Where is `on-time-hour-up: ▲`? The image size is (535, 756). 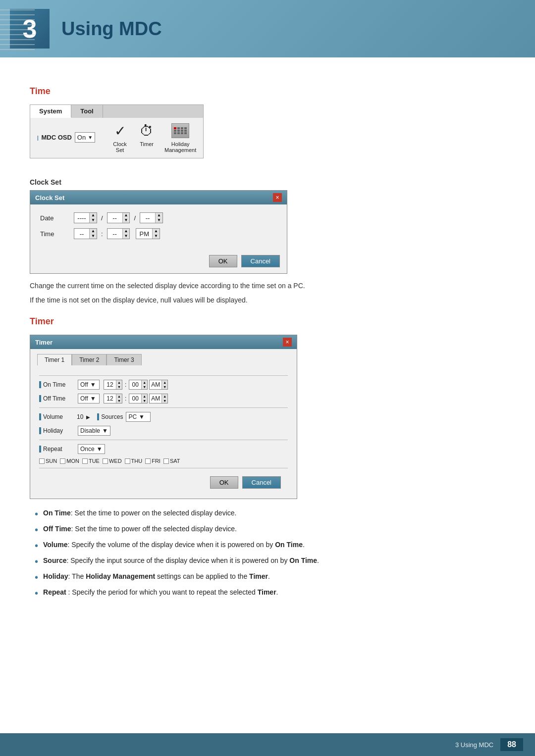 on-time-hour-up: ▲ is located at coordinates (119, 382).